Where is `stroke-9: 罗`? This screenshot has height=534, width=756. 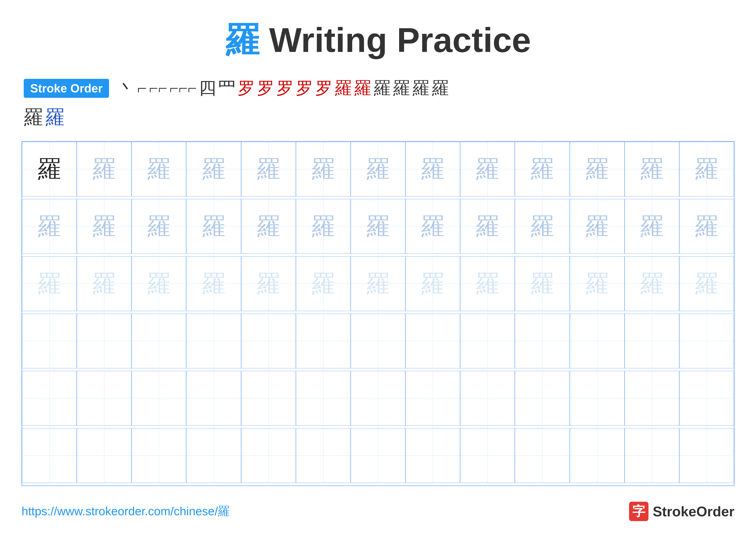 stroke-9: 罗 is located at coordinates (285, 88).